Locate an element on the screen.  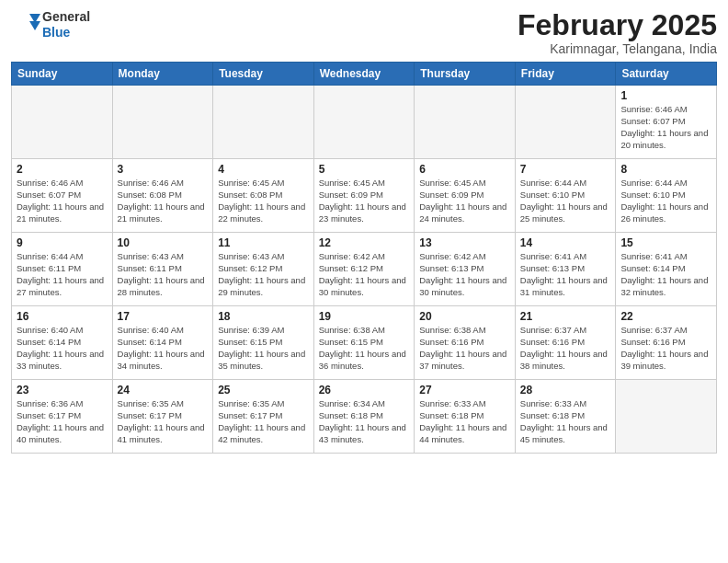
day-number: 21 is located at coordinates (566, 316).